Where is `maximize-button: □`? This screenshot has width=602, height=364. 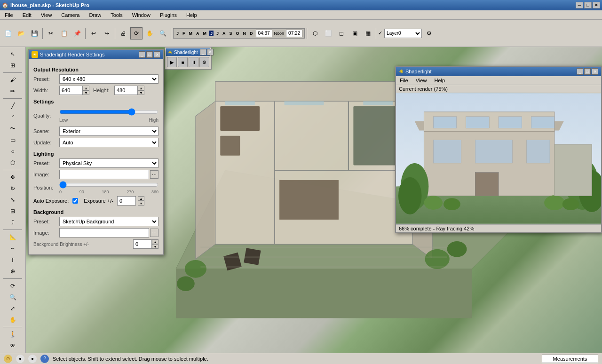
maximize-button: □ is located at coordinates (588, 5).